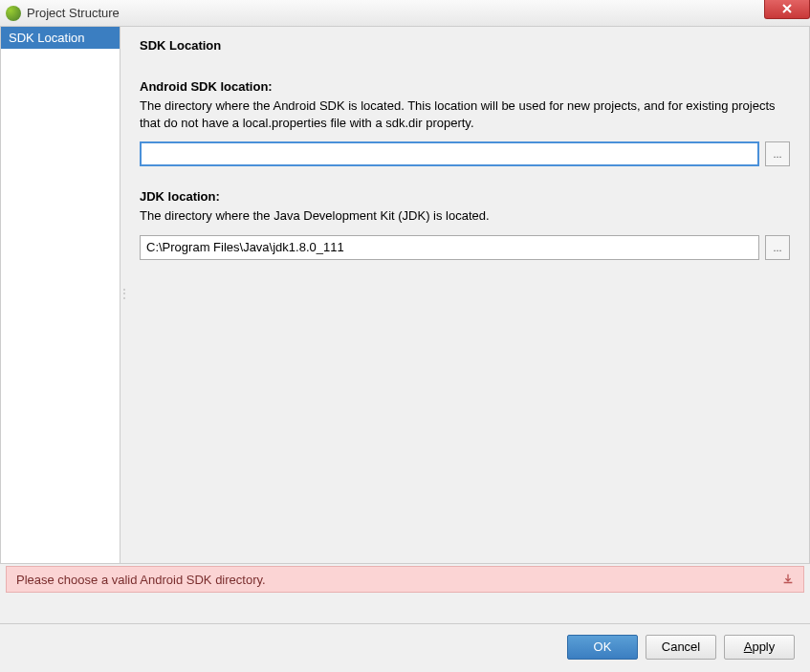 The image size is (810, 672). I want to click on jdk-label: JDK location:, so click(465, 197).